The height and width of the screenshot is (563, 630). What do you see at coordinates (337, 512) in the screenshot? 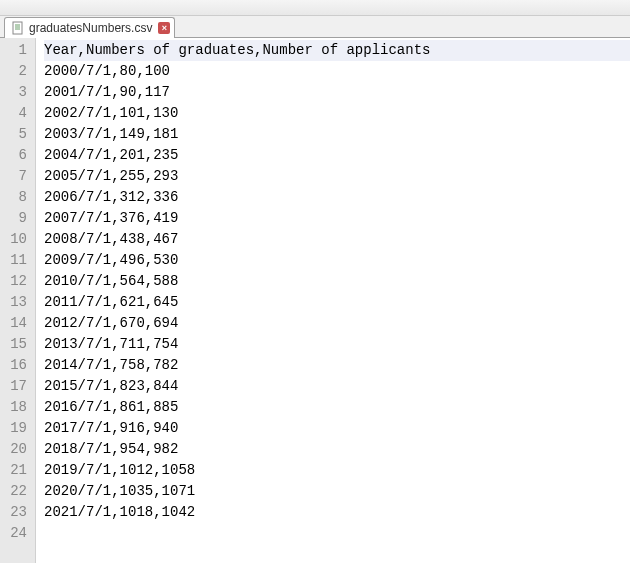
I see `editor-line: 2021/7/1,1018,1042` at bounding box center [337, 512].